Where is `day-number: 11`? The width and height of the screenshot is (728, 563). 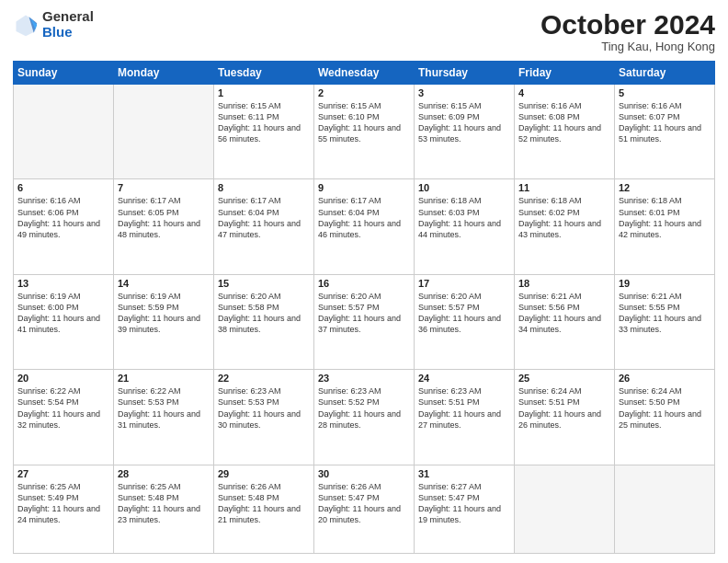
day-number: 11 is located at coordinates (564, 188).